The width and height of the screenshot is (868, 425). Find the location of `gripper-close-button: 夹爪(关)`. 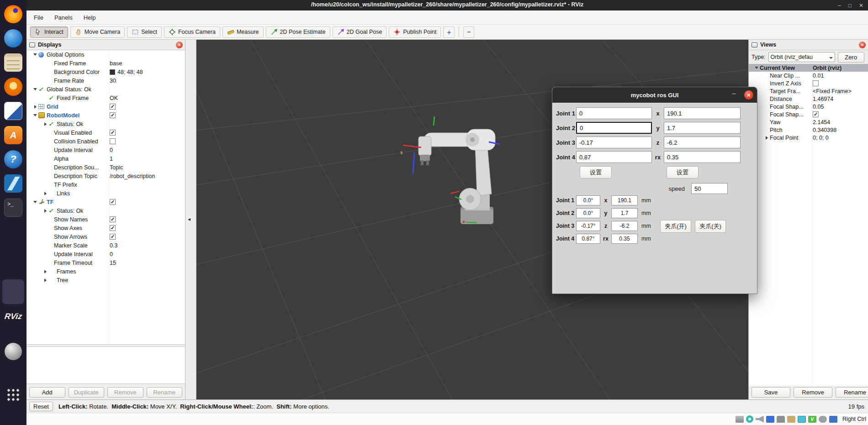

gripper-close-button: 夹爪(关) is located at coordinates (710, 226).